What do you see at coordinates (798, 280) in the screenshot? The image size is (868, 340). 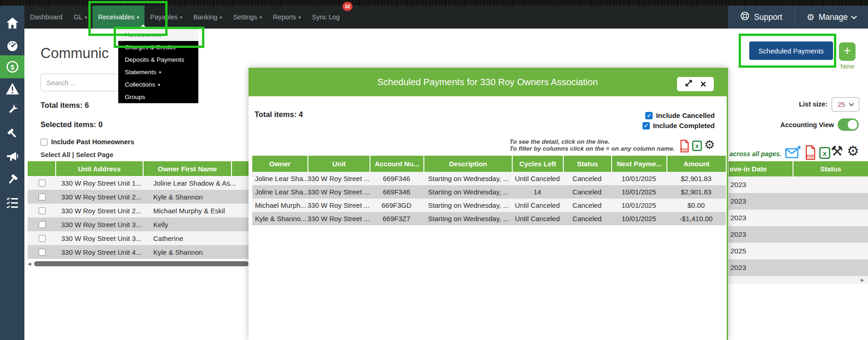 I see `horizontal-scrollbar: ▶` at bounding box center [798, 280].